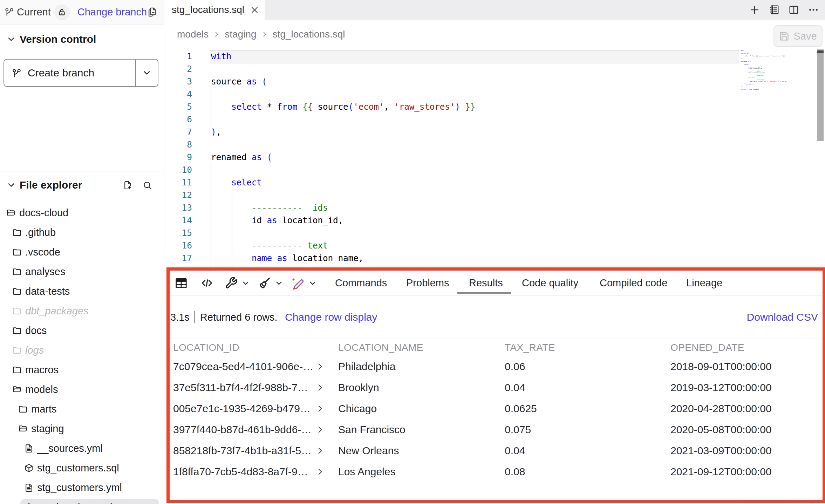 The height and width of the screenshot is (504, 825). Describe the element at coordinates (231, 283) in the screenshot. I see `wrench-icon` at that location.